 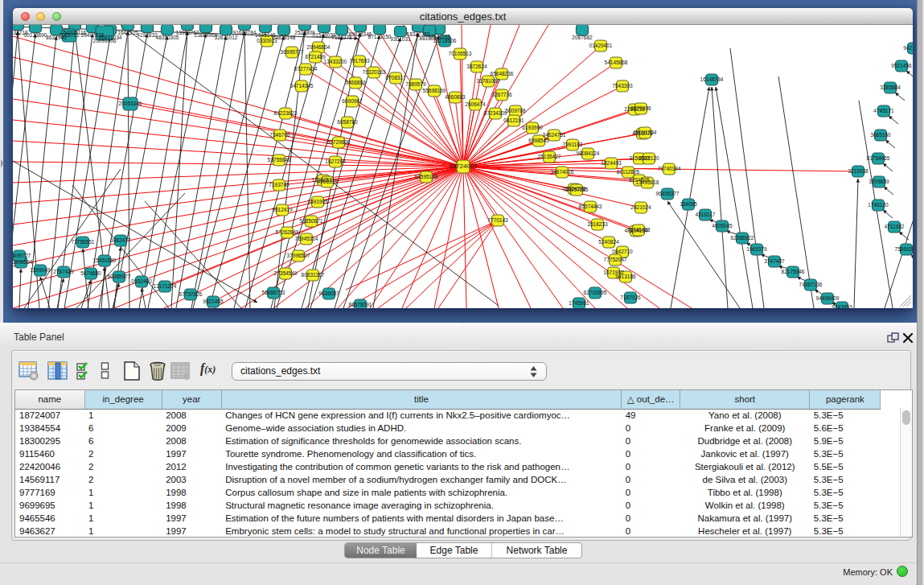 I want to click on svg-text: 34874016, so click(x=563, y=172).